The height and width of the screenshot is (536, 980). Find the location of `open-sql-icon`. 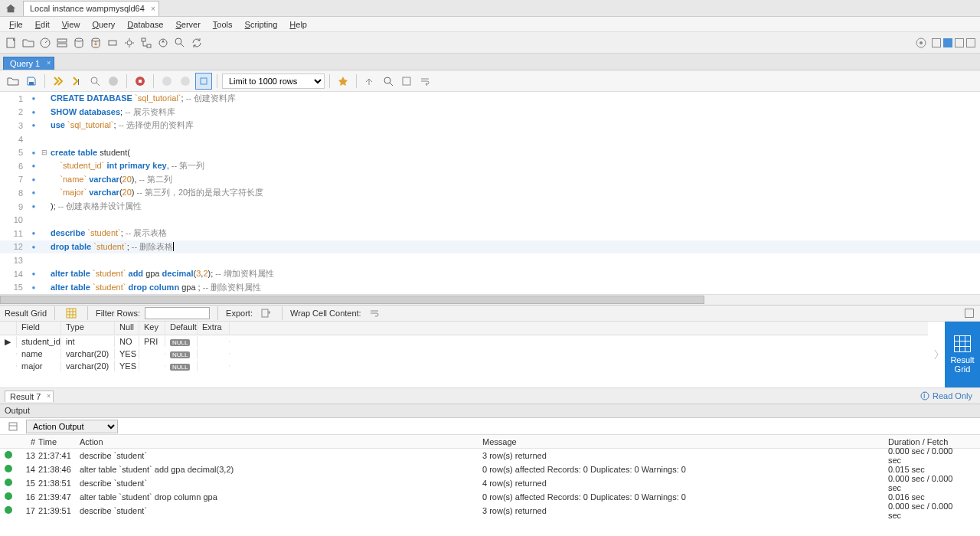

open-sql-icon is located at coordinates (28, 43).